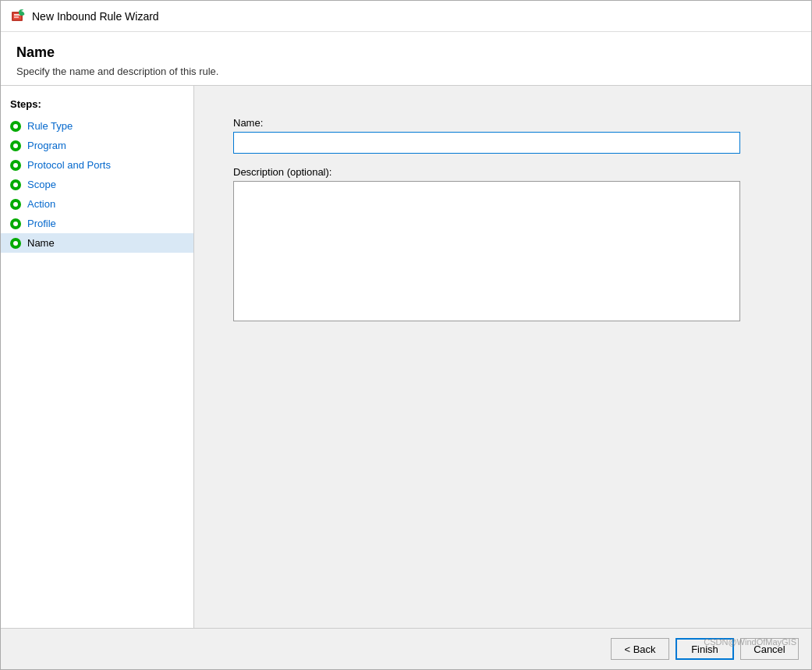  What do you see at coordinates (50, 126) in the screenshot?
I see `step-label-rule-type: Rule Type` at bounding box center [50, 126].